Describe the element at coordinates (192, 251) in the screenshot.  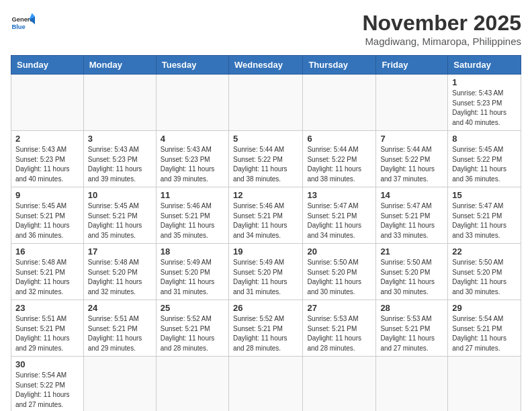
I see `day-number: 18` at that location.